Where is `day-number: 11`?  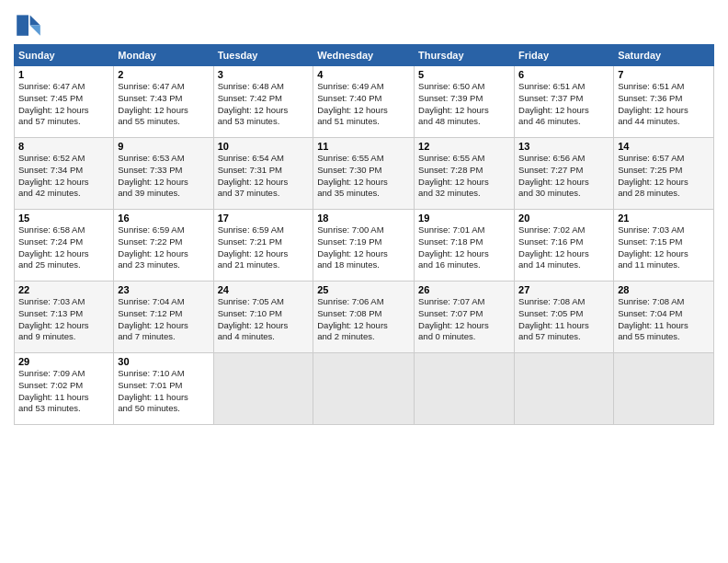
day-number: 11 is located at coordinates (364, 146).